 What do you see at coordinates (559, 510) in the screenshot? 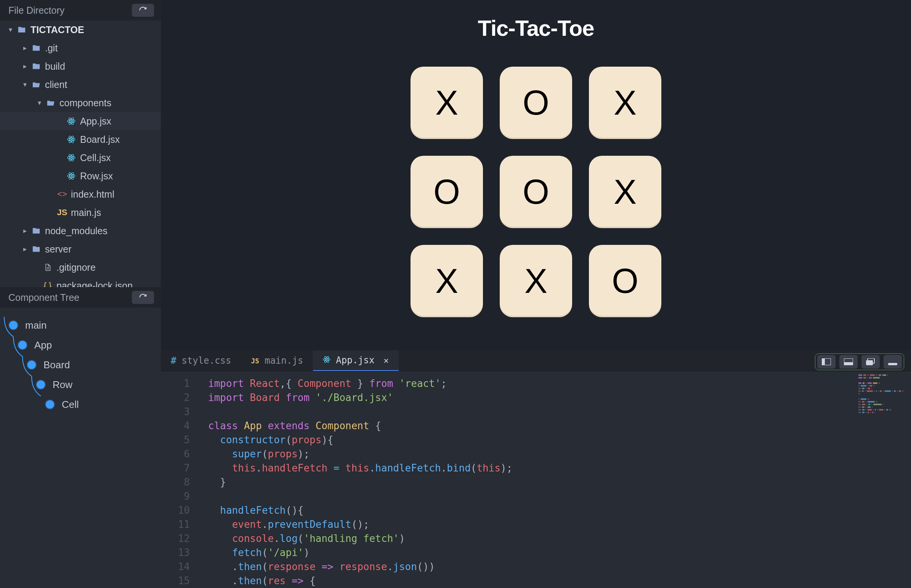
I see `code-line: handleFetch(){` at bounding box center [559, 510].